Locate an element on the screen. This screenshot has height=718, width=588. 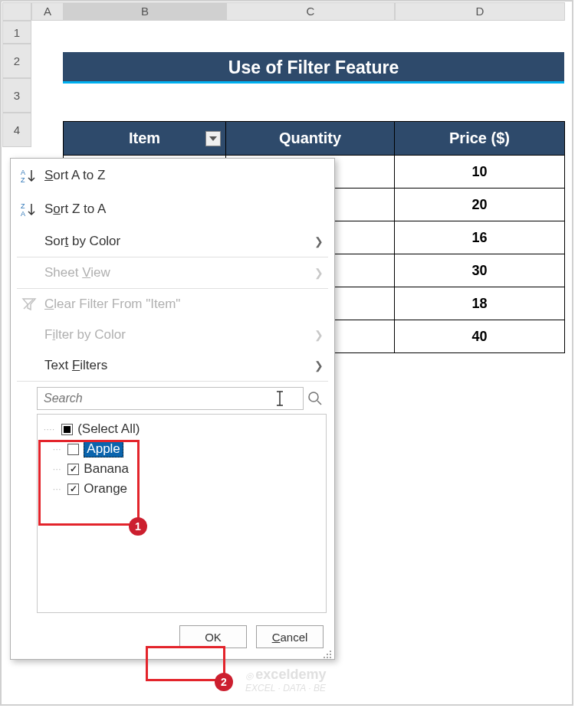
filter-items-list: ···· (Select All) ··· Apple ··· Banana ·… is located at coordinates (182, 513).